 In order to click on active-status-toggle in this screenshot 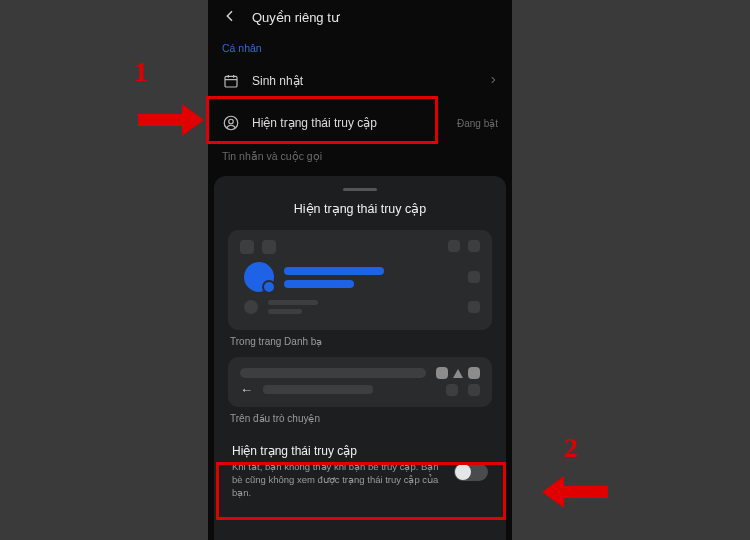, I will do `click(471, 472)`.